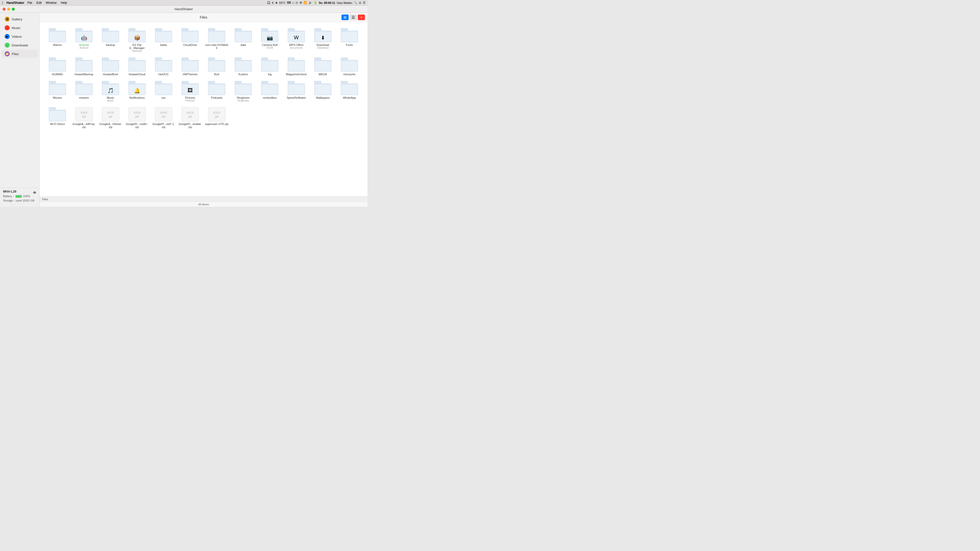  What do you see at coordinates (270, 98) in the screenshot?
I see `file-name: romtoolbox` at bounding box center [270, 98].